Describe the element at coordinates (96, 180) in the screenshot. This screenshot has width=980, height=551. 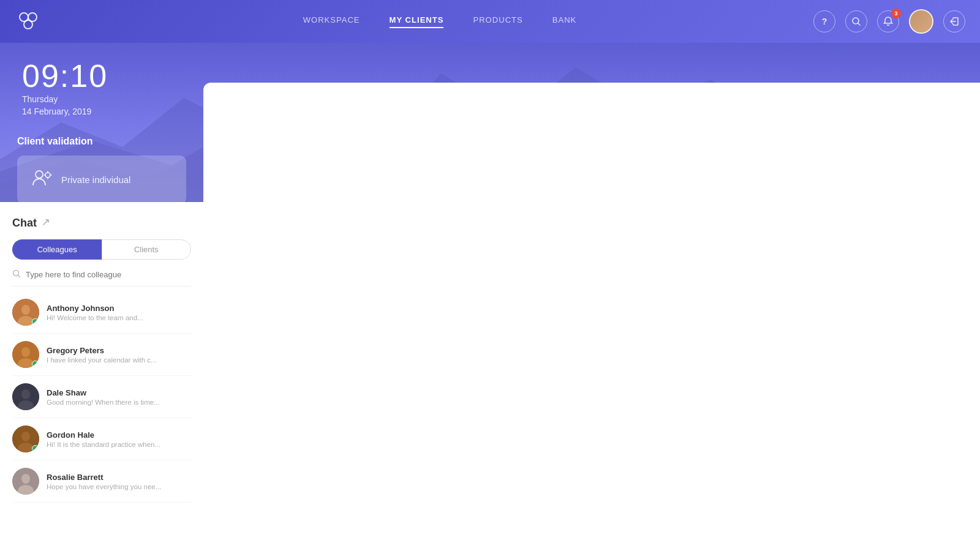
I see `client-validation-label: Private individual` at that location.